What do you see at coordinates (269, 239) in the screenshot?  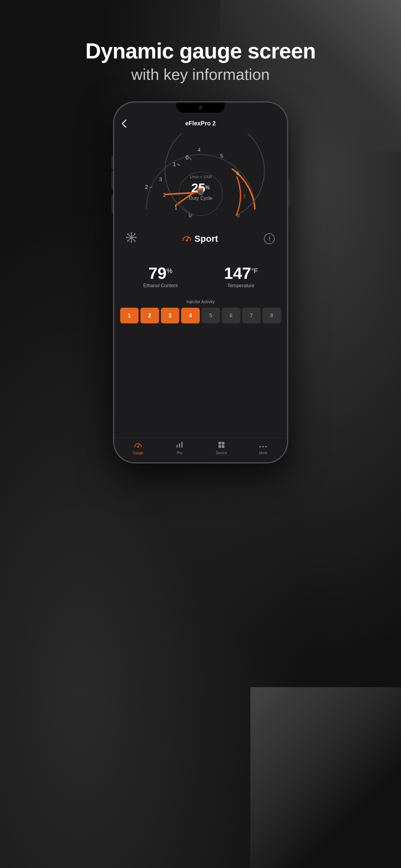 I see `alert-icon: !` at bounding box center [269, 239].